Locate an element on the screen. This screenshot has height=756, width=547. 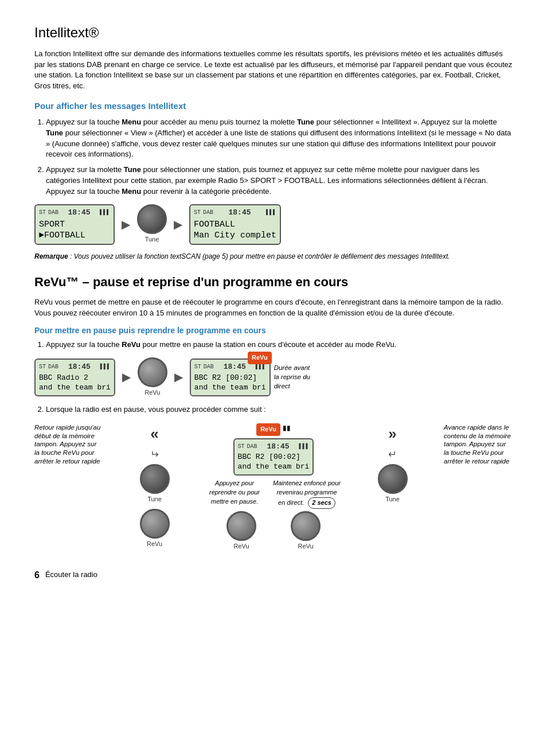
bottom-center: ReVu ▮▮ ST DAB 18:45 ▌▌▌ BBC R2 [00:02] … is located at coordinates (274, 488).